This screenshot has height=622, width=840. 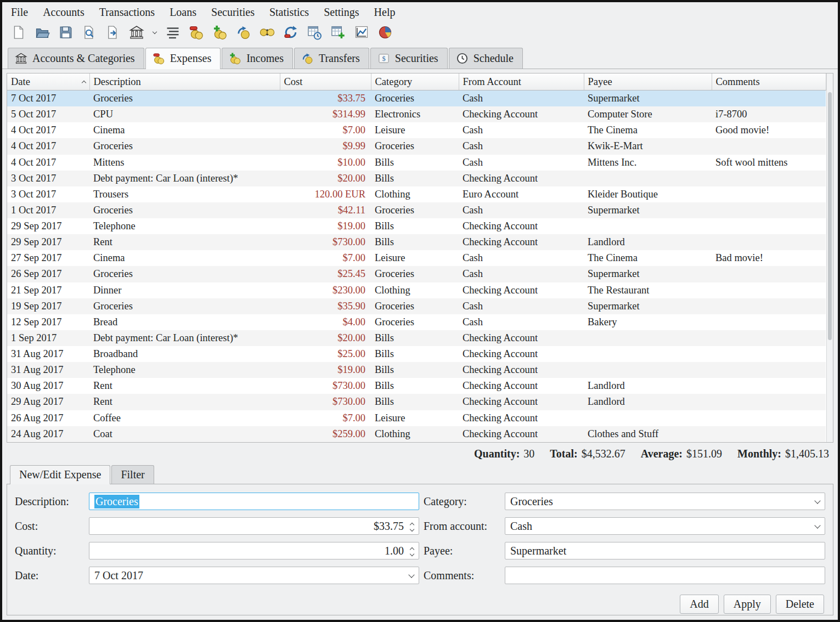 I want to click on cell-payee: Landlord, so click(x=647, y=402).